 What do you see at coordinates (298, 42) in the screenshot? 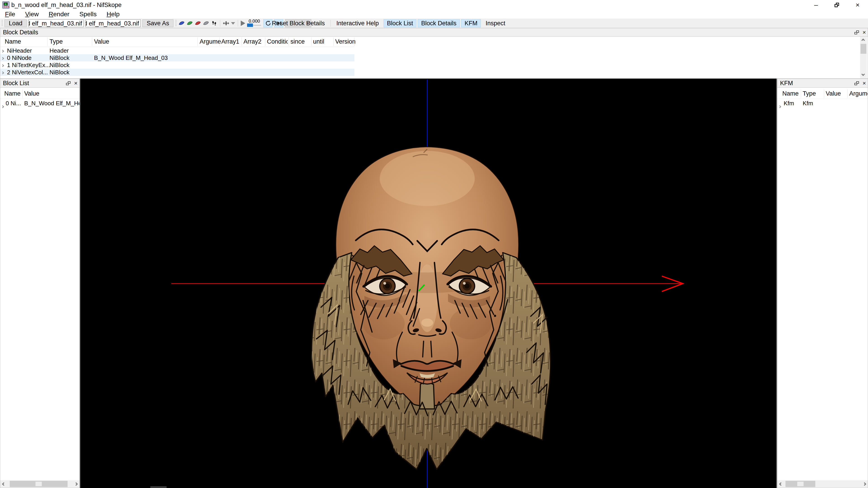
I see `column-header: since` at bounding box center [298, 42].